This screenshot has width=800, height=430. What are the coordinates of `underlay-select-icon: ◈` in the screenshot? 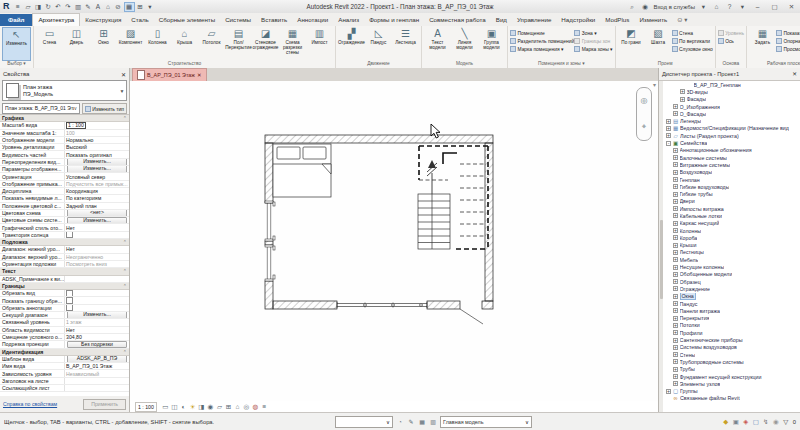 It's located at (746, 422).